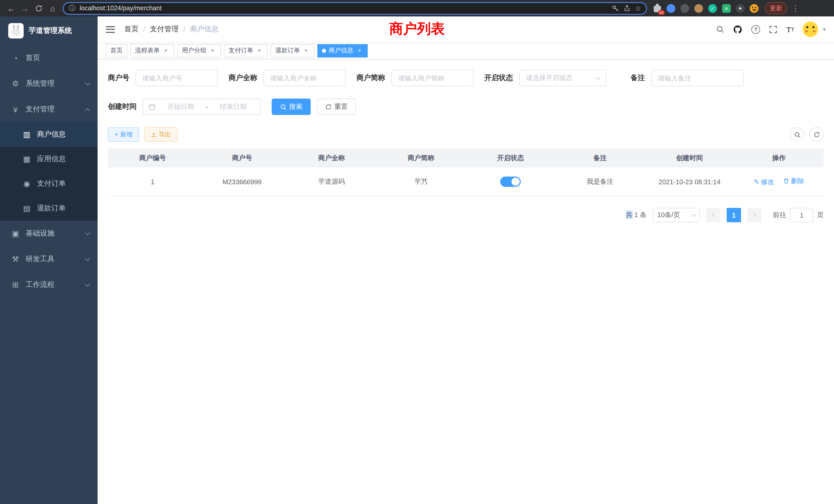 The image size is (834, 504). I want to click on avatar-caret-icon: ▾, so click(825, 29).